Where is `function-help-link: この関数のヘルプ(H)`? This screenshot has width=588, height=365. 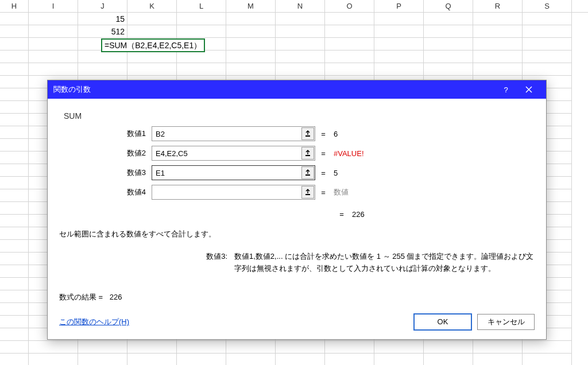
function-help-link: この関数のヘルプ(H) is located at coordinates (234, 322).